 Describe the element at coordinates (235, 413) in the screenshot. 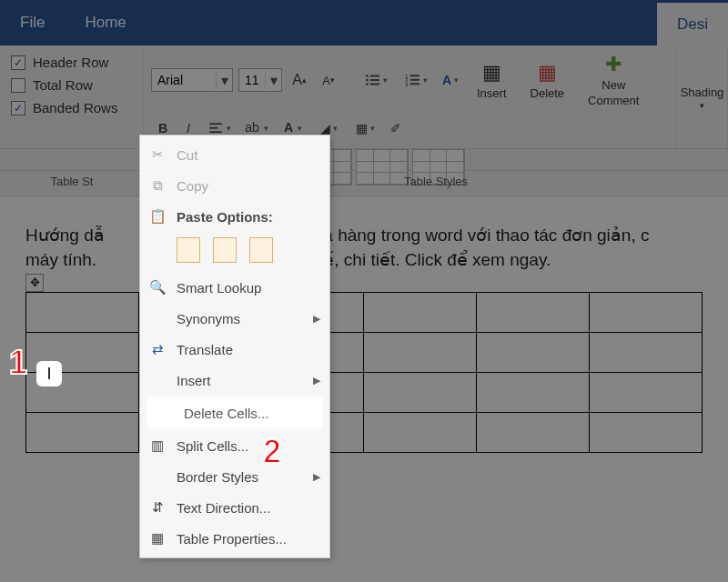

I see `menu-delete-cells: Delete Cells...` at that location.